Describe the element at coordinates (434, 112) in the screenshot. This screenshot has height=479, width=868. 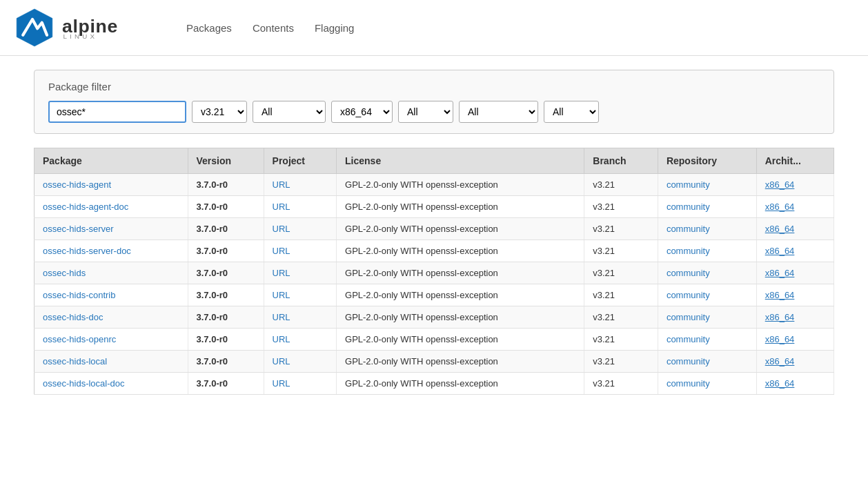
I see `filter-controls: v3.21 v3.20 v3.19 edge All main communit…` at that location.